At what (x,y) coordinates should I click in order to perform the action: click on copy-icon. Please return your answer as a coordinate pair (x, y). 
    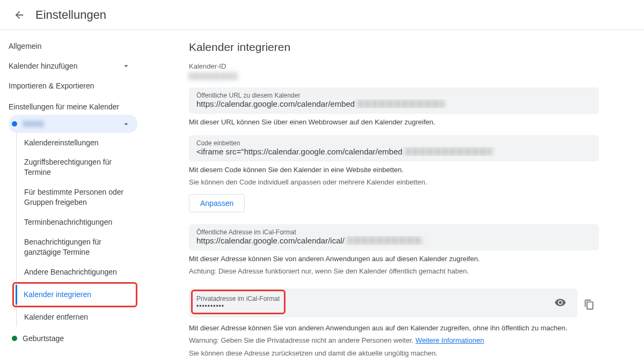
    Looking at the image, I should click on (589, 305).